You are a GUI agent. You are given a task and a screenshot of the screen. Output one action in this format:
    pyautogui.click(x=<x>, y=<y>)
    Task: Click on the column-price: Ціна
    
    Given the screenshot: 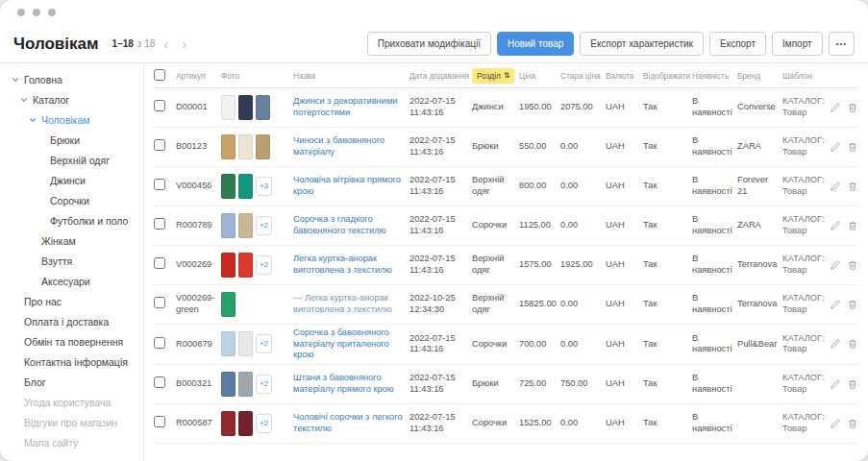 What is the action you would take?
    pyautogui.click(x=538, y=76)
    